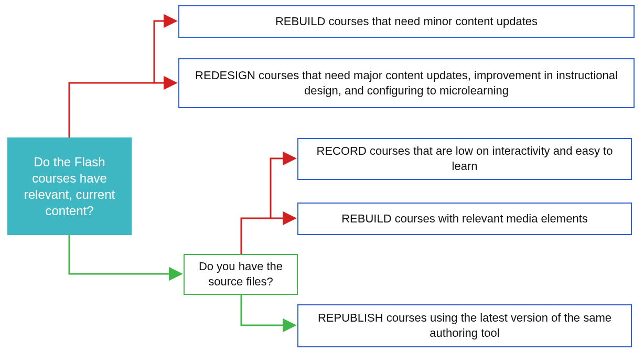  What do you see at coordinates (406, 83) in the screenshot?
I see `outcome-redesign: REDESIGN courses that need major content…` at bounding box center [406, 83].